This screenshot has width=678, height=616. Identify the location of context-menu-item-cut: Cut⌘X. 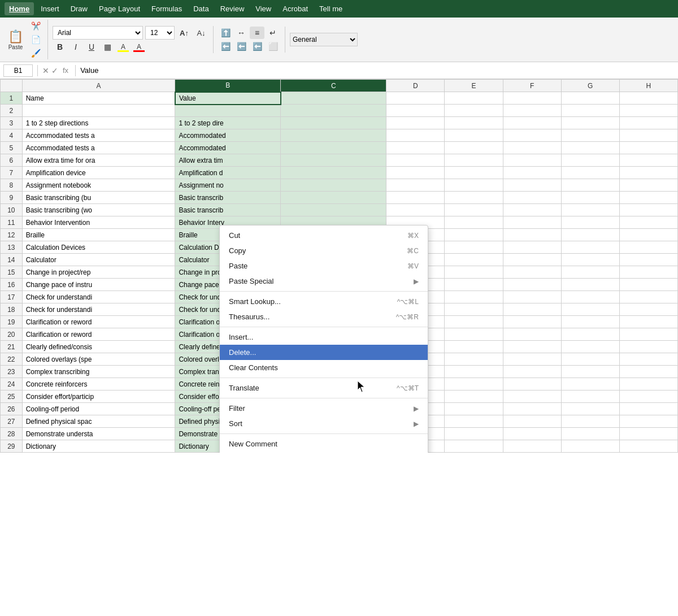
(324, 235).